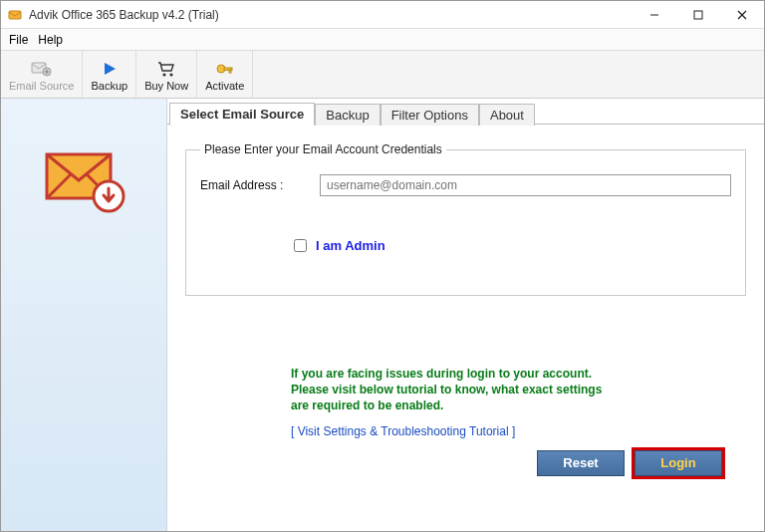 This screenshot has width=765, height=532. I want to click on credentials-legend: Please Enter your Email Account Credenti…, so click(323, 149).